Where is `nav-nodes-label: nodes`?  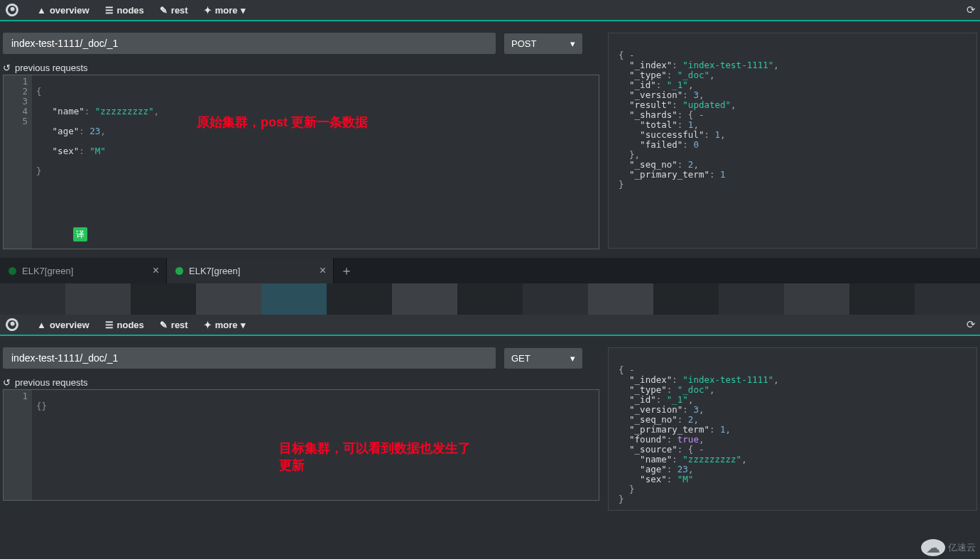
nav-nodes-label: nodes is located at coordinates (131, 10).